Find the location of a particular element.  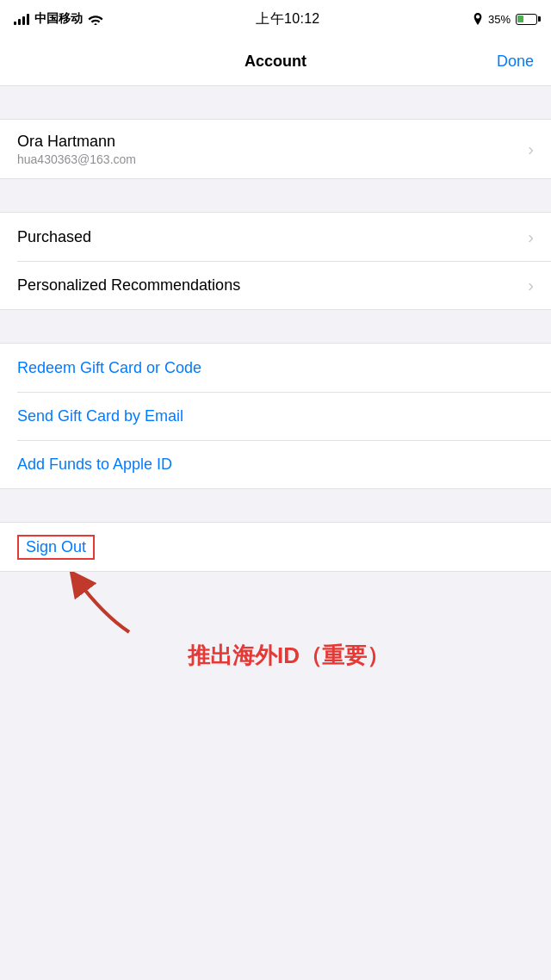

redeem-row: Redeem Gift Card or Code is located at coordinates (276, 368).